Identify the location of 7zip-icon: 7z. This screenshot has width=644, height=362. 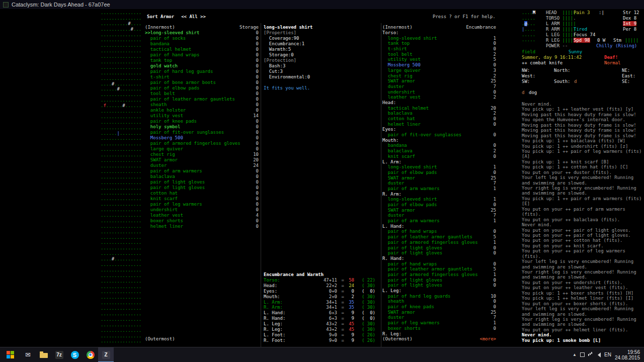
(59, 355).